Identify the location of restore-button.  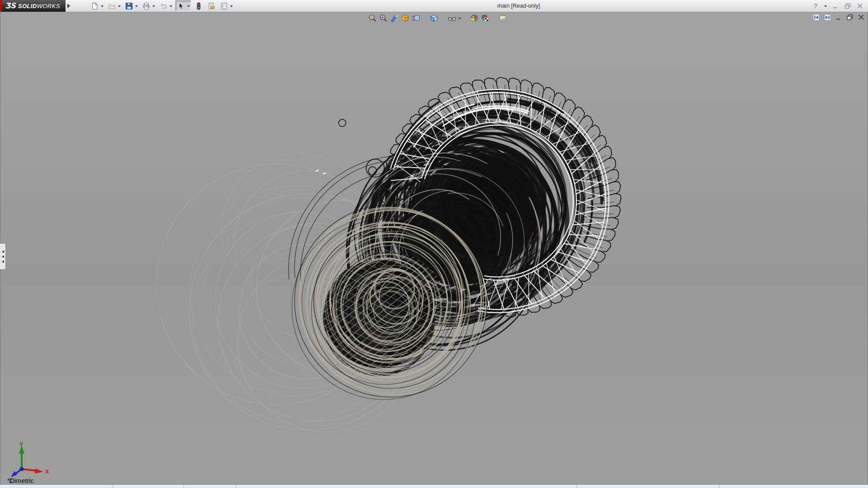
(848, 6).